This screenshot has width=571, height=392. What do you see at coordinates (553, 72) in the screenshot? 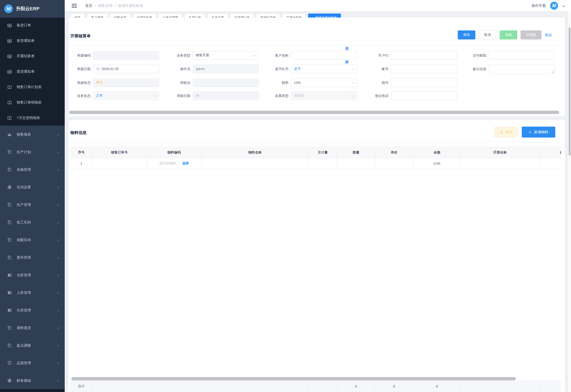
I see `resize-grip-icon` at bounding box center [553, 72].